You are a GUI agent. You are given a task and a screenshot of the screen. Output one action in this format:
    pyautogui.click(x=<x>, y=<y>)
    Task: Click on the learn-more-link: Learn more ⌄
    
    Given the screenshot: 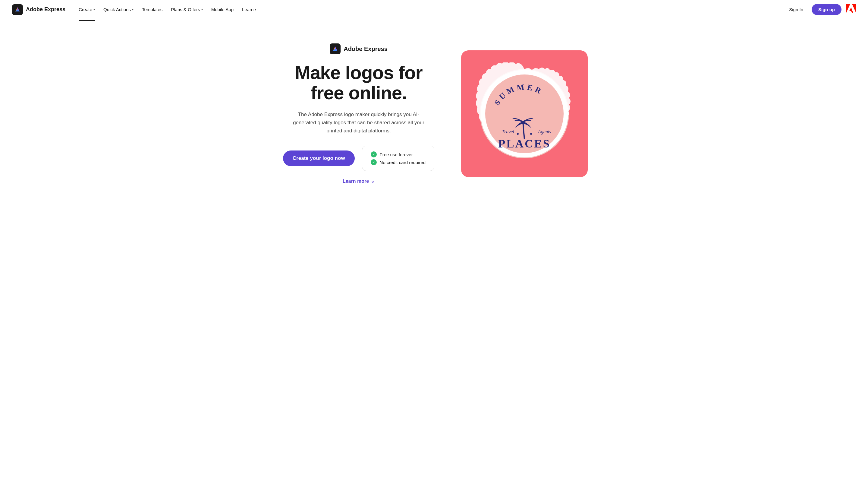 What is the action you would take?
    pyautogui.click(x=359, y=181)
    